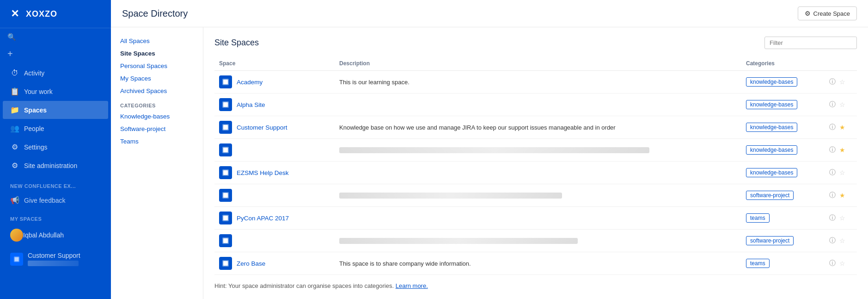 The height and width of the screenshot is (299, 868). I want to click on avatar, so click(17, 235).